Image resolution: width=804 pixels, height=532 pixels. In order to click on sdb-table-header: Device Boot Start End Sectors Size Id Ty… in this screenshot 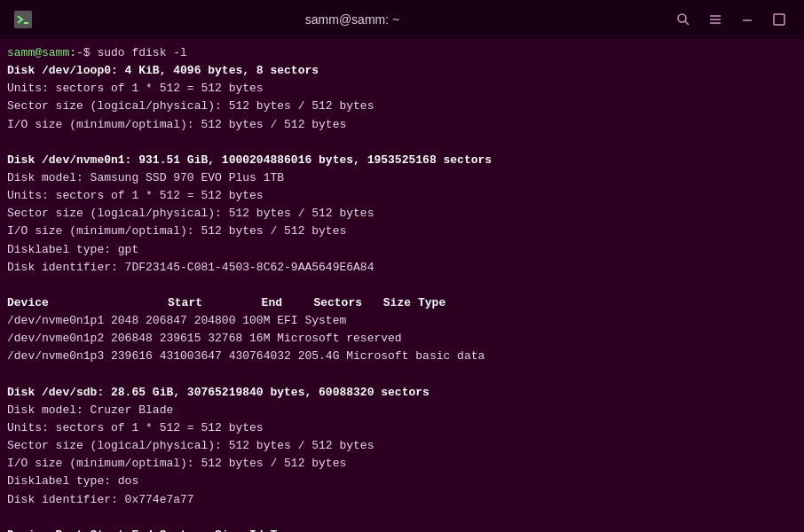, I will do `click(402, 529)`.